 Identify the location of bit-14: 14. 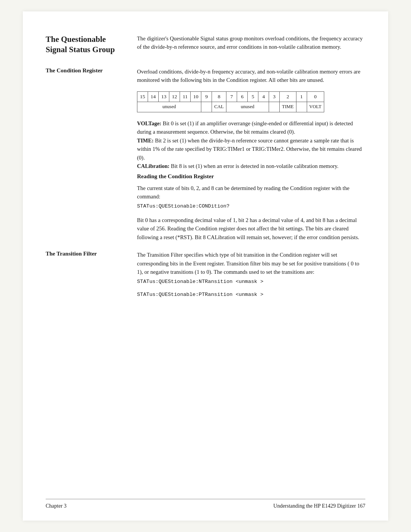
(153, 97).